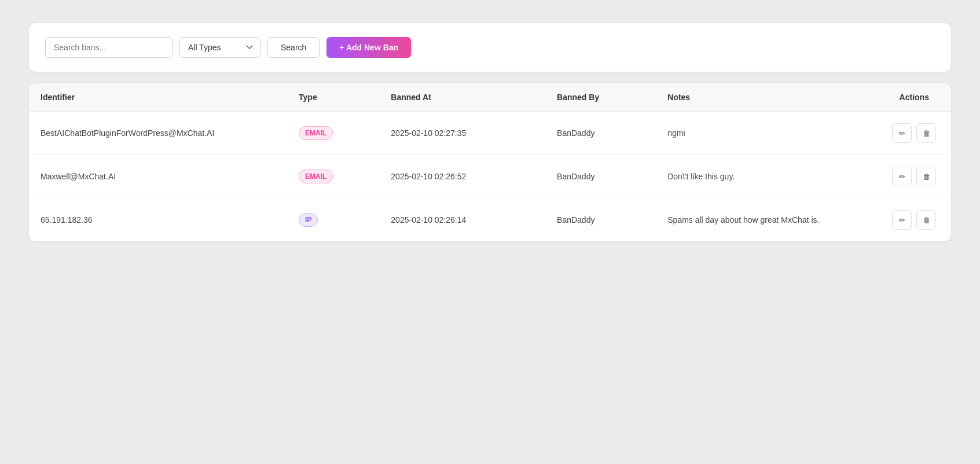 The width and height of the screenshot is (980, 464). Describe the element at coordinates (333, 220) in the screenshot. I see `cell-type: IP` at that location.